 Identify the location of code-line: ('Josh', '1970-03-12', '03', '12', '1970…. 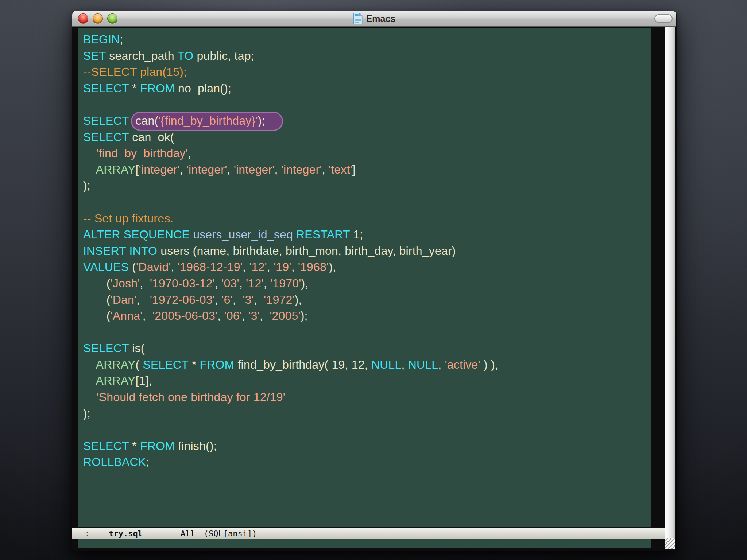
(367, 284).